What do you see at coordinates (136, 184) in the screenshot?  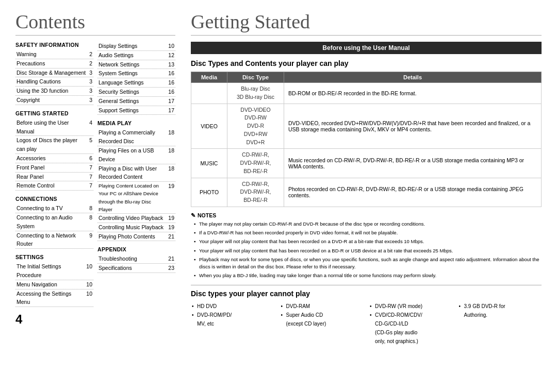 I see `toc-right: Display Settings10 Audio Settings12 Netw…` at bounding box center [136, 184].